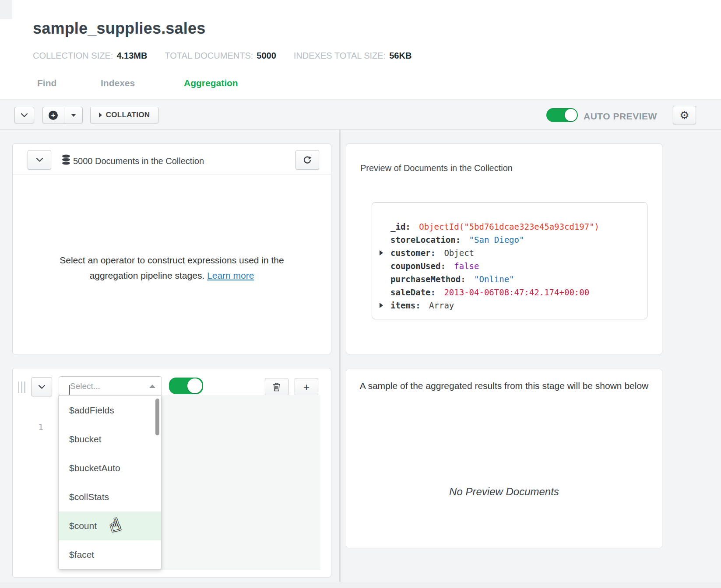  I want to click on collation-button: COLLATION, so click(124, 115).